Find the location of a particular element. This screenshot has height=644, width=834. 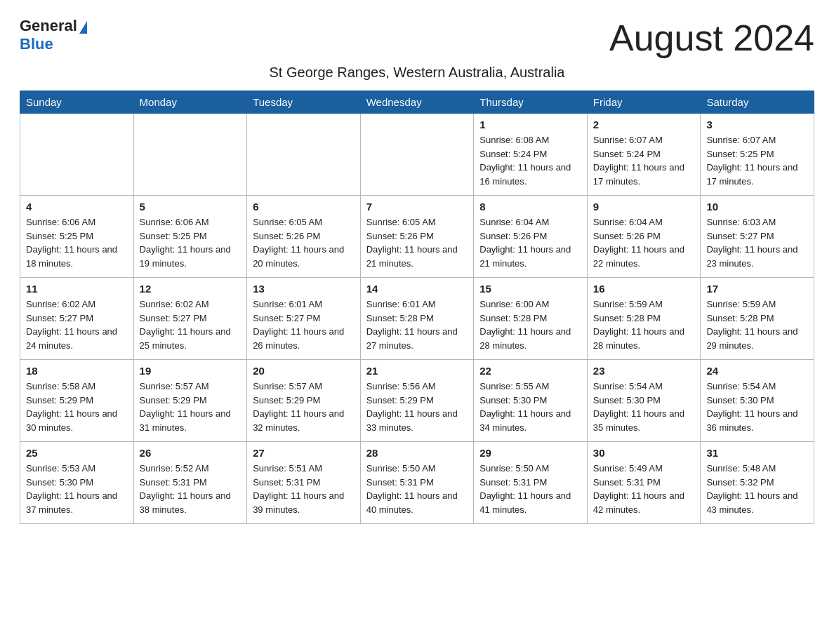

calendar-cell: 8Sunrise: 6:04 AMSunset: 5:26 PMDaylight… is located at coordinates (531, 237).